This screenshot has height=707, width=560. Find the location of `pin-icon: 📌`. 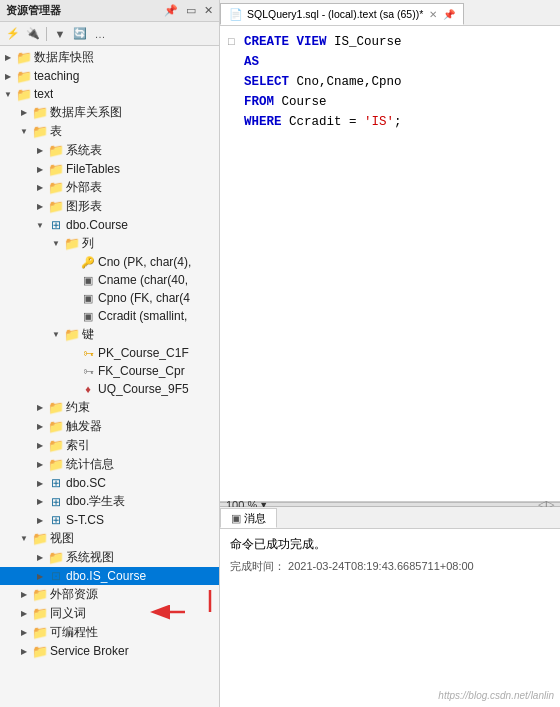

pin-icon: 📌 is located at coordinates (171, 10).